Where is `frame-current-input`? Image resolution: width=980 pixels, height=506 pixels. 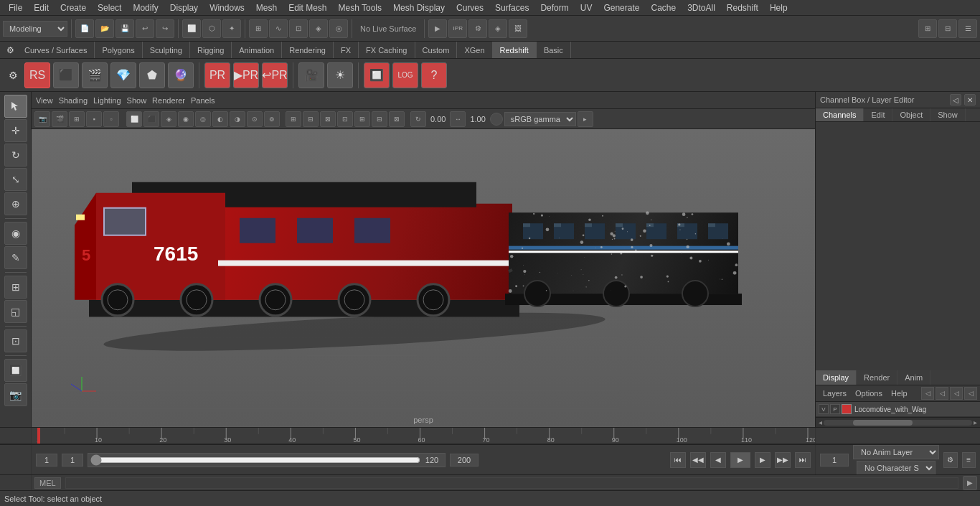 frame-current-input is located at coordinates (72, 460).